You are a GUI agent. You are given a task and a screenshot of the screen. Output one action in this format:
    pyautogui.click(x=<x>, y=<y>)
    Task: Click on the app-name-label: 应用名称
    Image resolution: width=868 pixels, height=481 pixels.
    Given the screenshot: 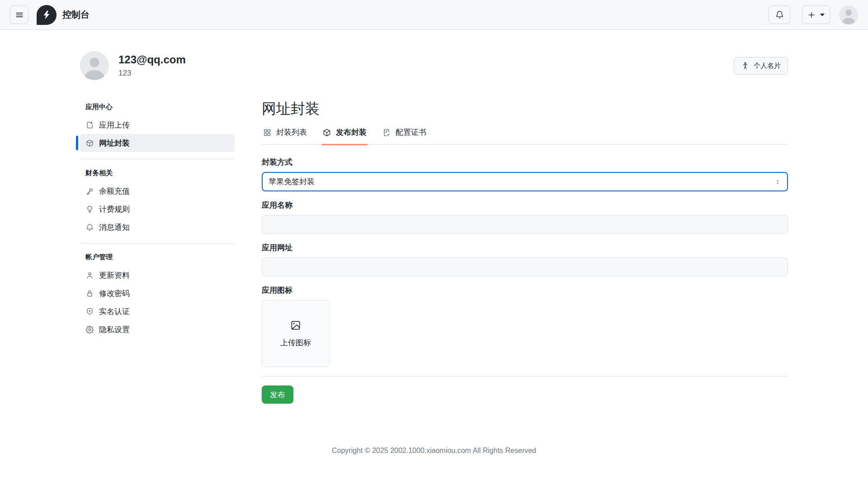 What is the action you would take?
    pyautogui.click(x=525, y=205)
    